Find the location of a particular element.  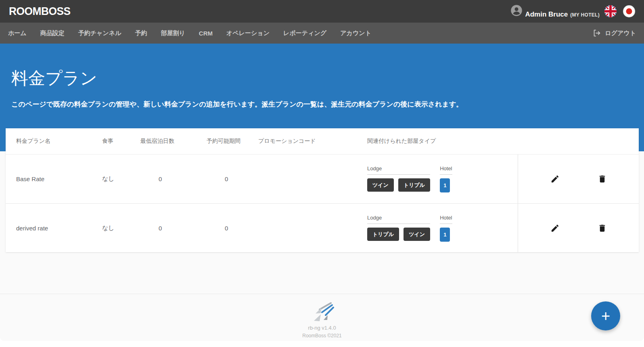

topbar: ROOMBOSS Admin Bruce (MY HOTEL) is located at coordinates (322, 11).